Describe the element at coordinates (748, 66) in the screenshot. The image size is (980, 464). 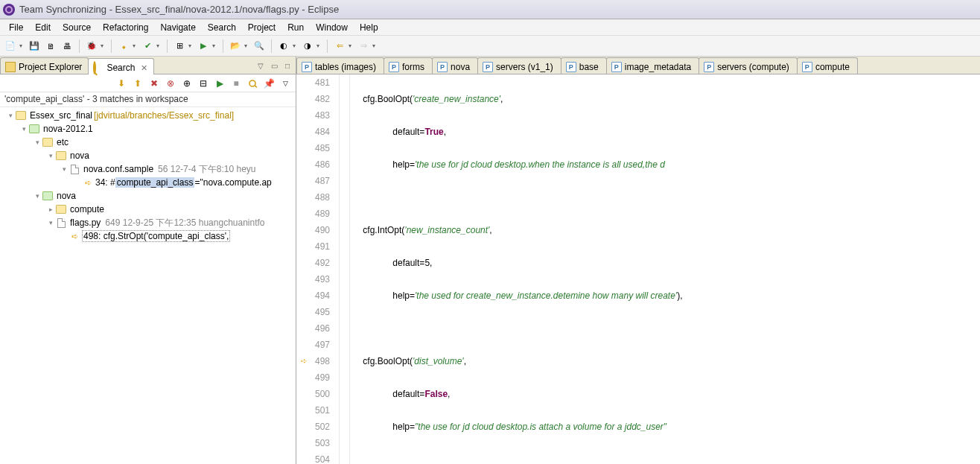
I see `editor-tab: Pservers (compute)` at that location.